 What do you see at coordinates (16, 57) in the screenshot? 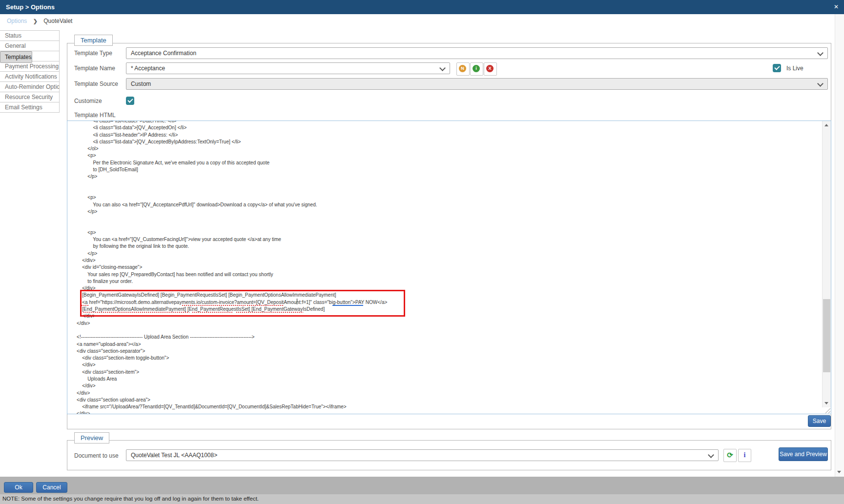
I see `sidebar-item-templates: Templates` at bounding box center [16, 57].